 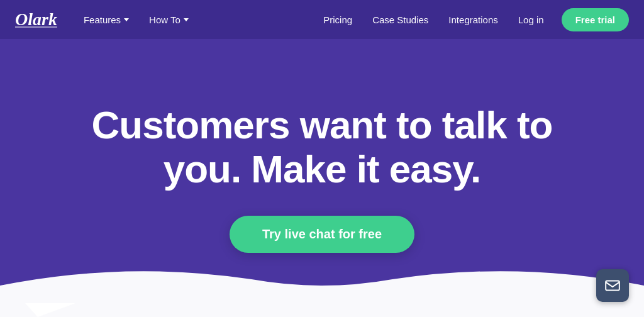 I want to click on nav-pricing-label: Pricing, so click(x=338, y=20).